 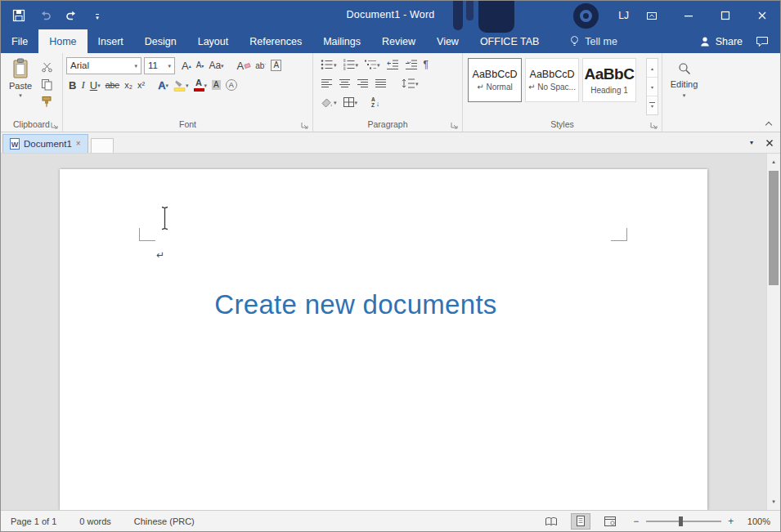 What do you see at coordinates (363, 83) in the screenshot?
I see `align-right-button` at bounding box center [363, 83].